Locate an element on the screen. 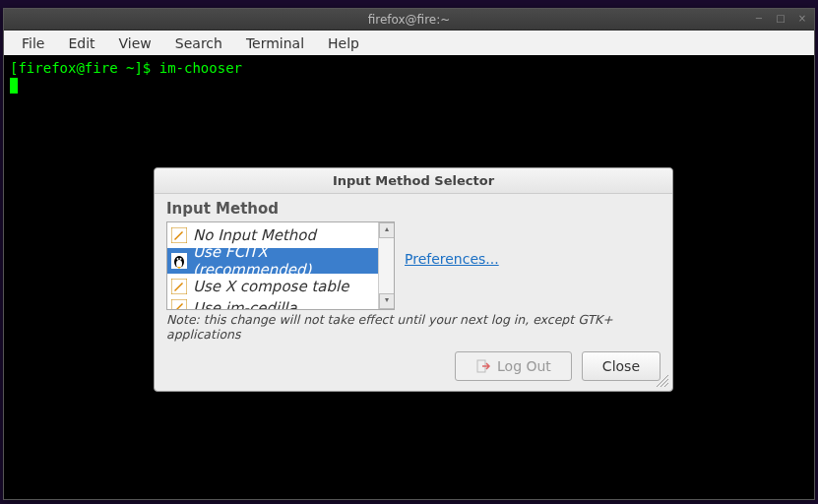 The image size is (818, 504). menu-help: Help is located at coordinates (344, 43).